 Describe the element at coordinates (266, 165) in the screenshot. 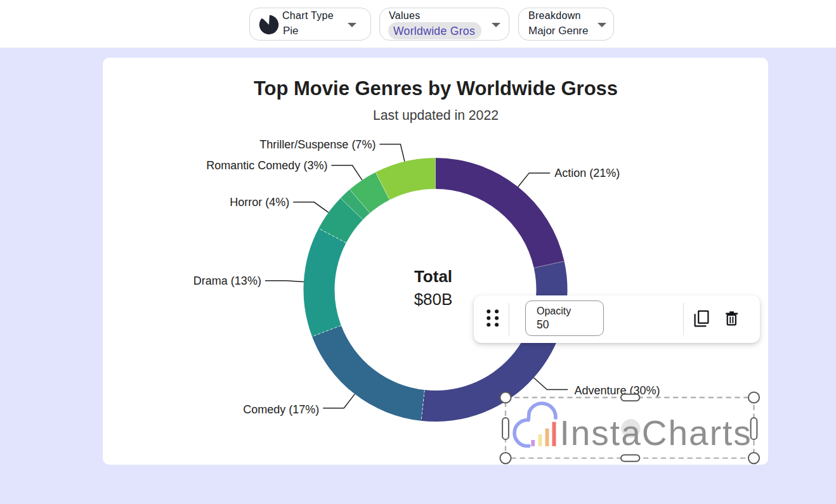

I see `svg-text: Romantic Comedy (3%)` at that location.